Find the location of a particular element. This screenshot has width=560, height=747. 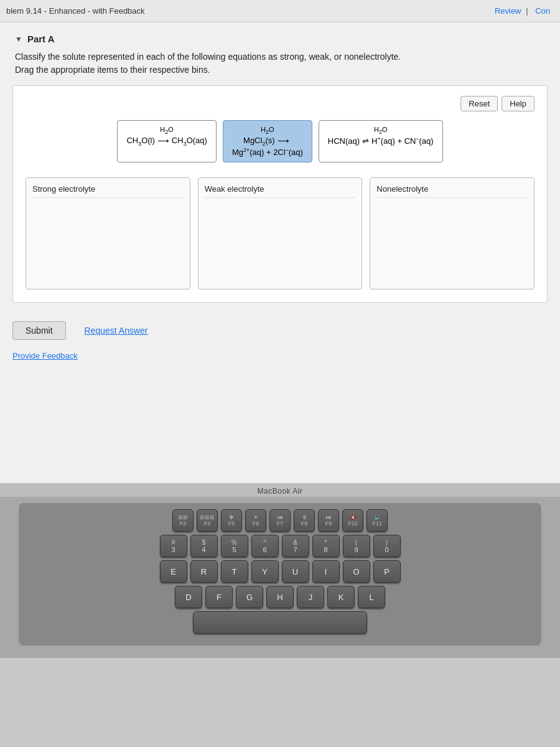

key-3: # 3 is located at coordinates (174, 546).